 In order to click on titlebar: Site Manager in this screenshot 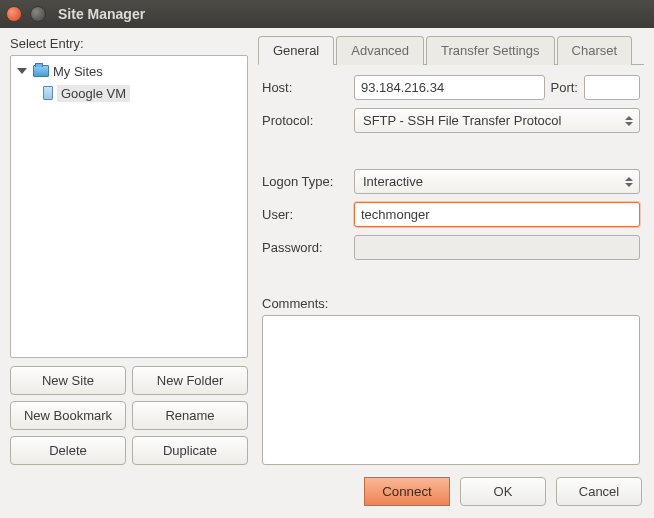, I will do `click(327, 14)`.